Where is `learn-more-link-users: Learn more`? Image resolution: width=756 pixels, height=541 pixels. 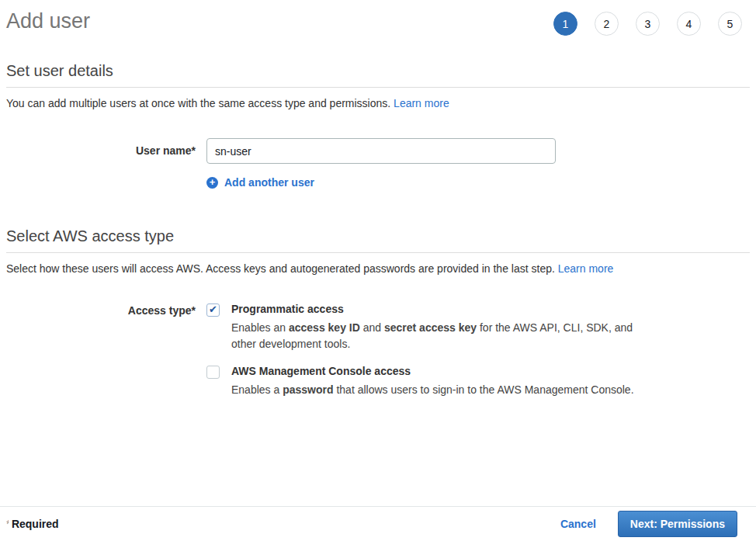
learn-more-link-users: Learn more is located at coordinates (421, 103).